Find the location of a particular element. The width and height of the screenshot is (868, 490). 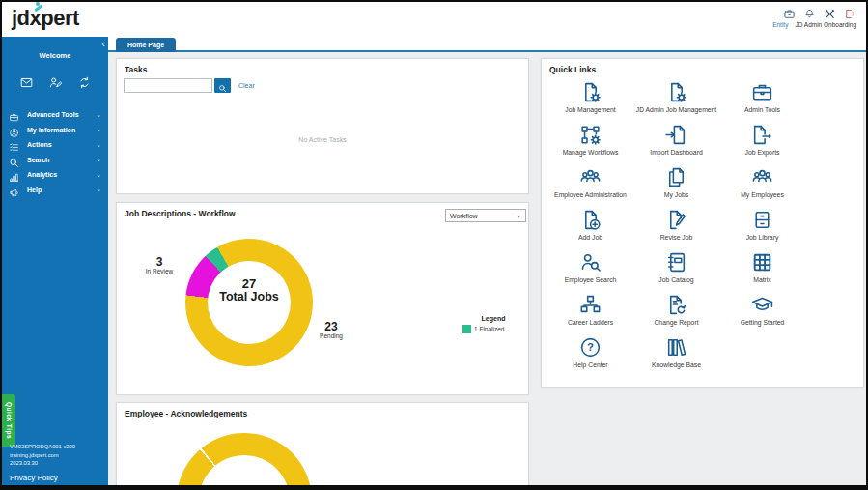

tasks-panel: Tasks Clear No Active Tasks is located at coordinates (322, 126).